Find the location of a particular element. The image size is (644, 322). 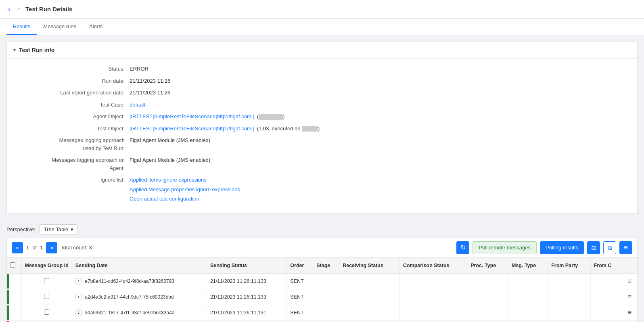

back-button: ‹ is located at coordinates (9, 9).